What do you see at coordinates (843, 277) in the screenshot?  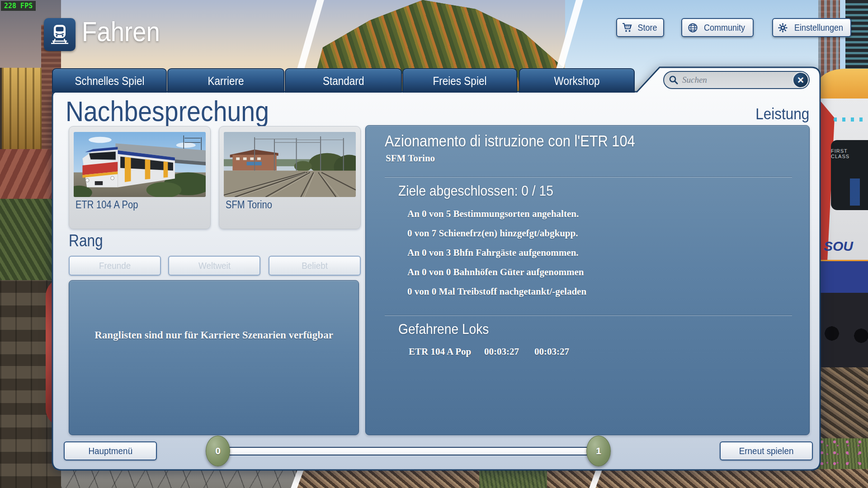 I see `train-blue-skirt` at bounding box center [843, 277].